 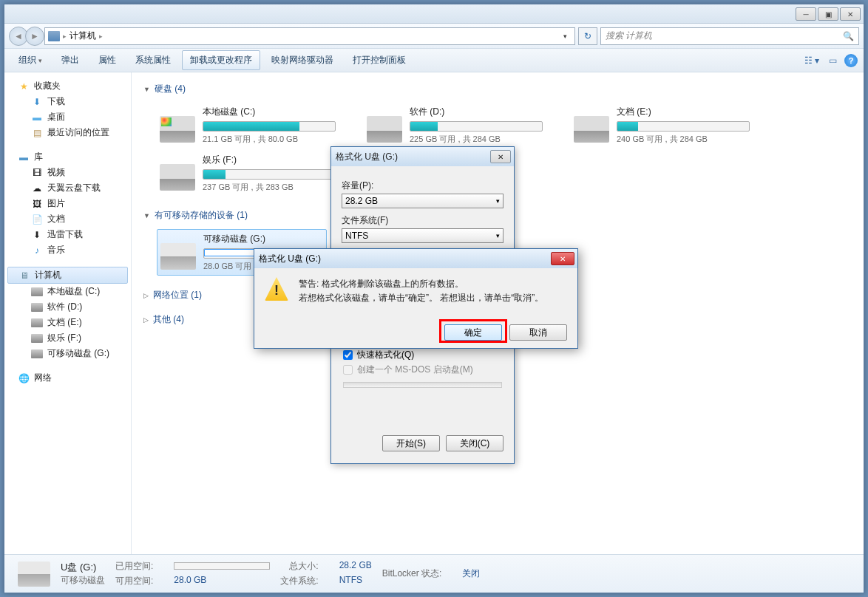 I want to click on desktop-icon: ▬, so click(x=37, y=117).